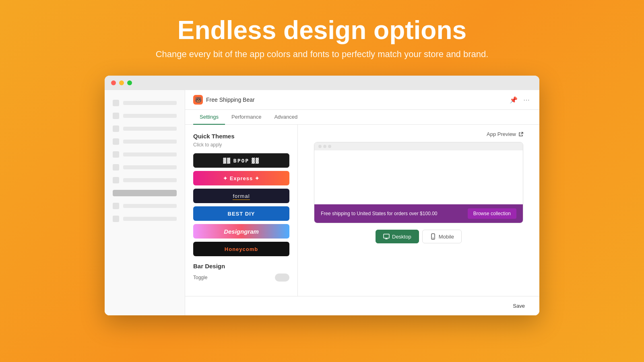 This screenshot has width=644, height=362. I want to click on browse-collection-button: Browse collection, so click(492, 214).